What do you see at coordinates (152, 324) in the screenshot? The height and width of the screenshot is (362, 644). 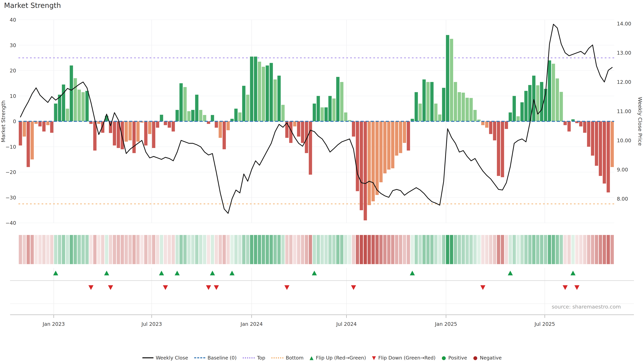 I see `x-tick-label: Jul 2023` at bounding box center [152, 324].